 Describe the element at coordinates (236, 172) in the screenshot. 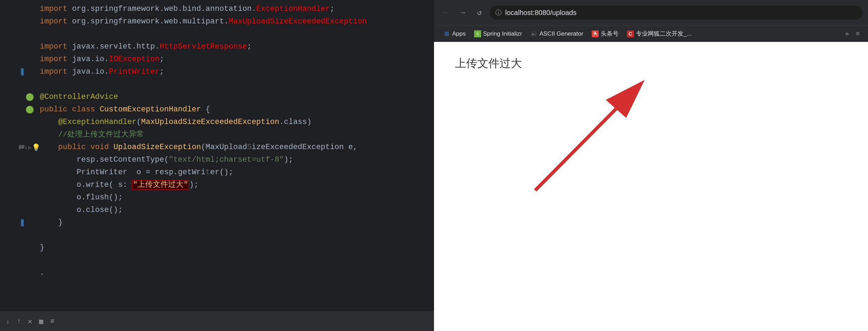

I see `code-content-14: PrintWriter o = resp.getWriter();` at that location.